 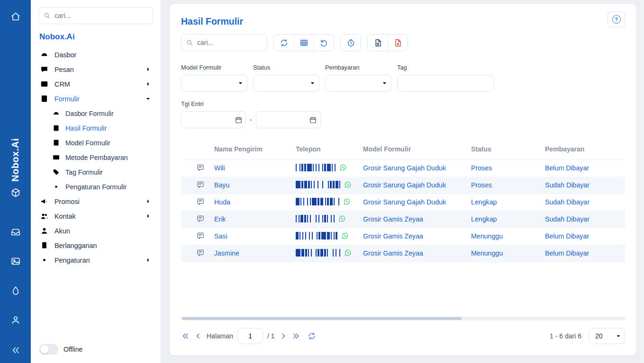 What do you see at coordinates (16, 17) in the screenshot?
I see `home-icon` at bounding box center [16, 17].